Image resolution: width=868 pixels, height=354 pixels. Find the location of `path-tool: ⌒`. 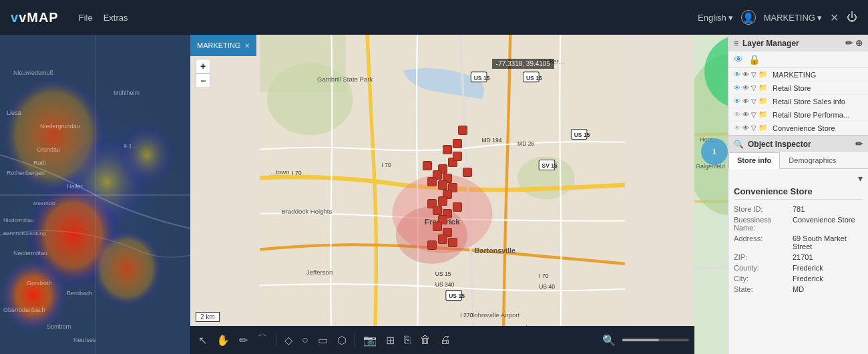

path-tool: ⌒ is located at coordinates (262, 341).